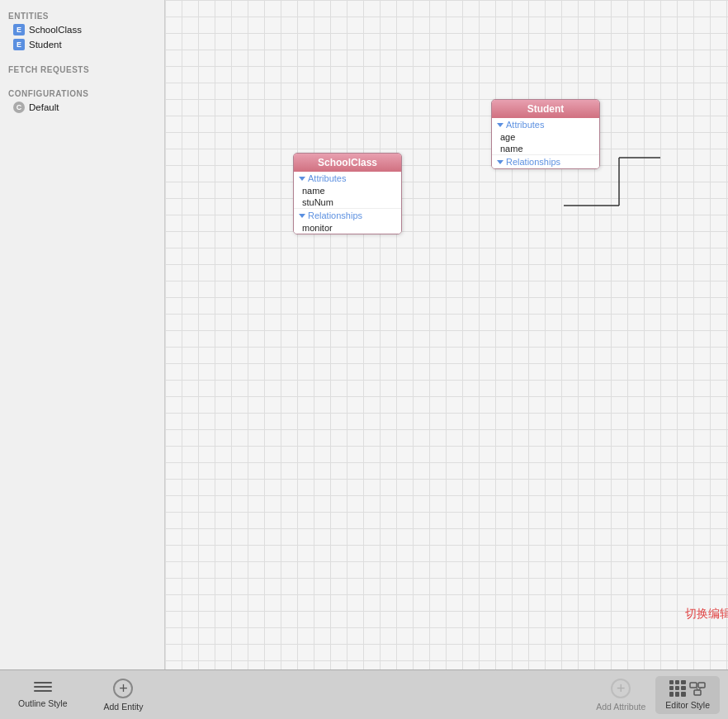  I want to click on sidebar-section-entities: ENTITIES, so click(83, 15).